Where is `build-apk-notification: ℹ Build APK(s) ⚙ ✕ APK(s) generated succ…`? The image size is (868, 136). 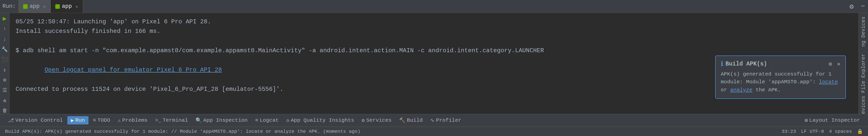 build-apk-notification: ℹ Build APK(s) ⚙ ✕ APK(s) generated succ… is located at coordinates (780, 77).